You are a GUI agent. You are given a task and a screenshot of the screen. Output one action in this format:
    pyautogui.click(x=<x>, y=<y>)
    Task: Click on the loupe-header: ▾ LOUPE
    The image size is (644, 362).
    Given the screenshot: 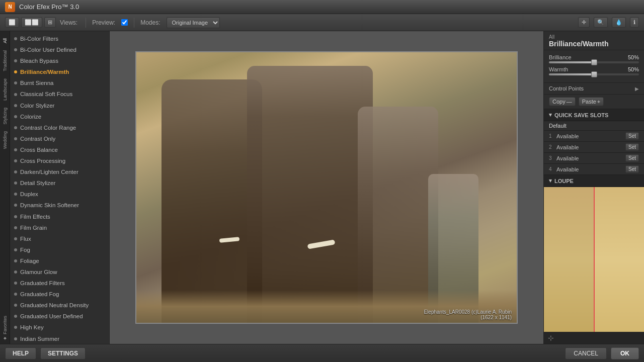 What is the action you would take?
    pyautogui.click(x=594, y=181)
    